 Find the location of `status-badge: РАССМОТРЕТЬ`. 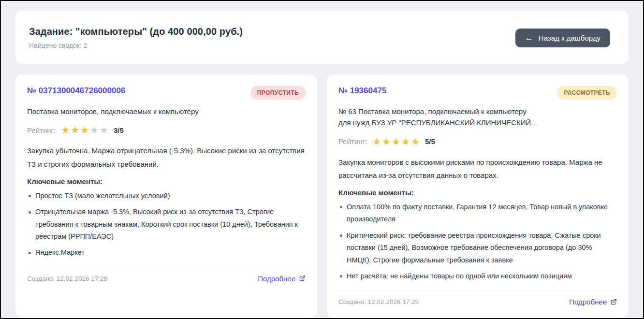

status-badge: РАССМОТРЕТЬ is located at coordinates (587, 93).